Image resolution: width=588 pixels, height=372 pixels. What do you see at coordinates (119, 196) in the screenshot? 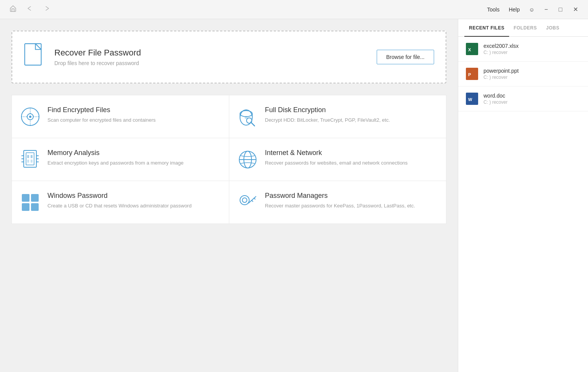
I see `windows-password-title: Windows Password` at bounding box center [119, 196].